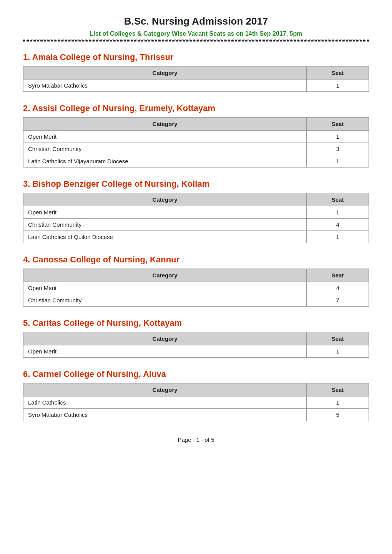 Image resolution: width=392 pixels, height=554 pixels. What do you see at coordinates (196, 225) in the screenshot?
I see `table-row: Christian Community4` at bounding box center [196, 225].